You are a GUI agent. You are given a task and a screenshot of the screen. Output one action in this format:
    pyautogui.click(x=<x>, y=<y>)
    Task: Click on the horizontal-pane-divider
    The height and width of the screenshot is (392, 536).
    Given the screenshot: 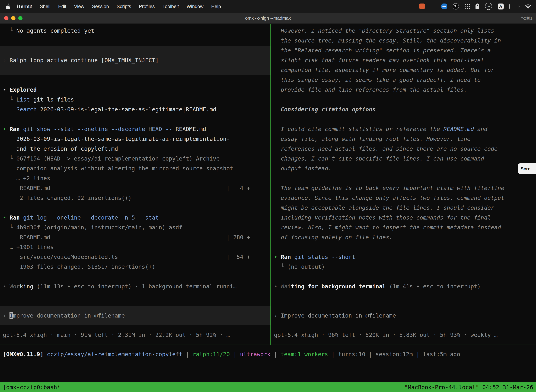 What is the action you would take?
    pyautogui.click(x=268, y=345)
    